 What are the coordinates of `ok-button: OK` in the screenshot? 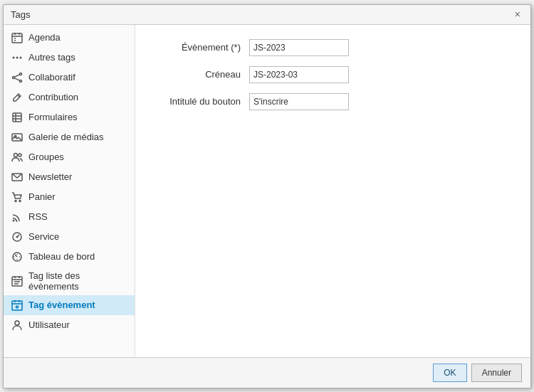 It's located at (450, 373).